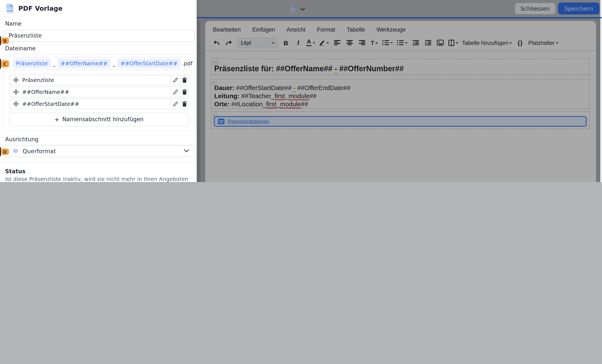 This screenshot has width=602, height=364. Describe the element at coordinates (187, 63) in the screenshot. I see `file-extension: .pdf` at that location.